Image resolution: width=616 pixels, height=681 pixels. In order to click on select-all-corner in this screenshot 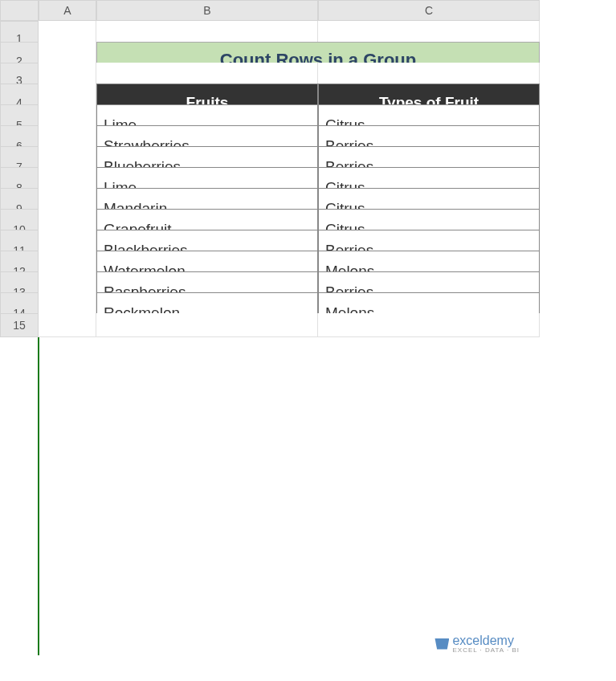, I will do `click(19, 10)`.